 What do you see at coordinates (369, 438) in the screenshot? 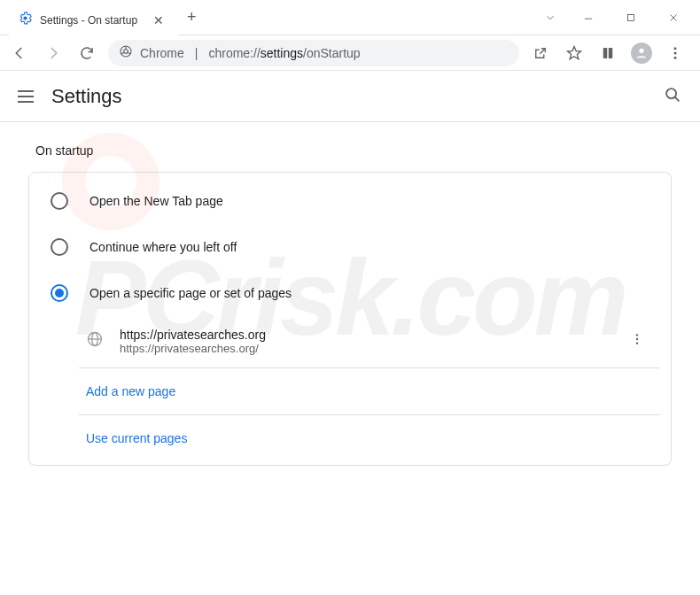
I see `use-current-pages-link: Use current pages` at bounding box center [369, 438].